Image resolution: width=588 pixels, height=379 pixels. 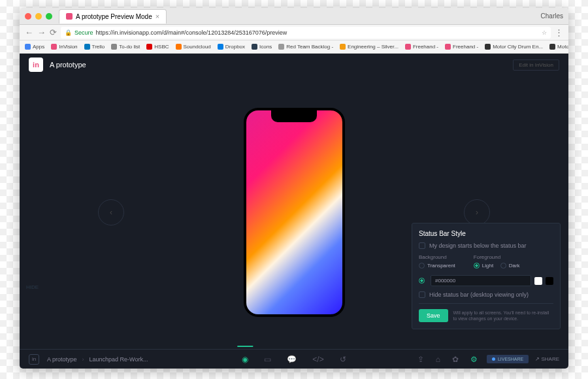 I want to click on share-icon: ⇪, so click(x=421, y=359).